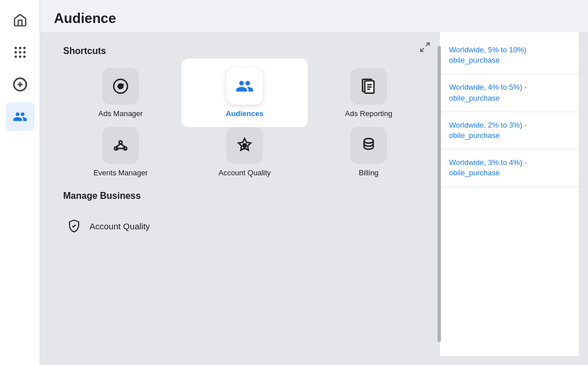 The width and height of the screenshot is (588, 365). What do you see at coordinates (245, 196) in the screenshot?
I see `manage-business-title: Manage Business` at bounding box center [245, 196].